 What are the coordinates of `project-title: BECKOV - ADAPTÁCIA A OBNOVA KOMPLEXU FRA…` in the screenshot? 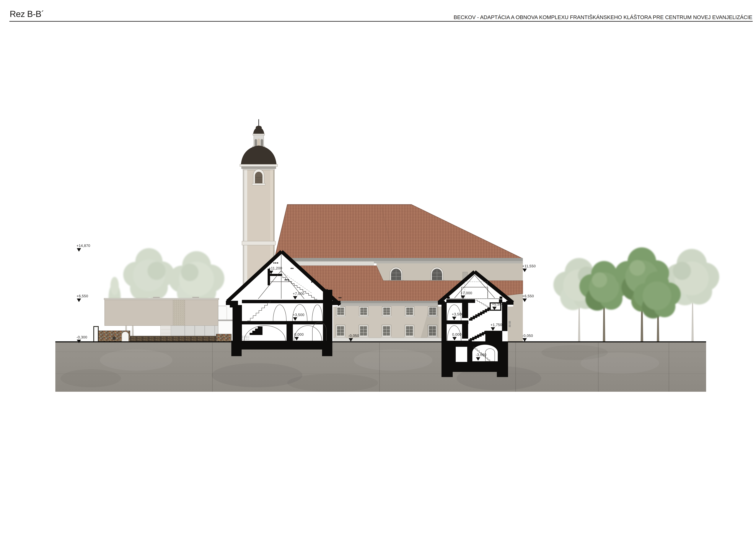 It's located at (603, 17).